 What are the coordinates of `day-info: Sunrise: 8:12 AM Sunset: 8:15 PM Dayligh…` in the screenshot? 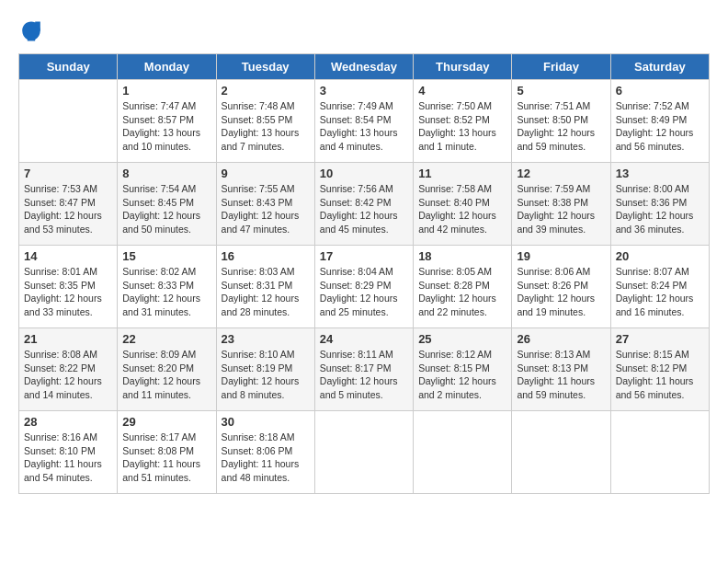 It's located at (462, 375).